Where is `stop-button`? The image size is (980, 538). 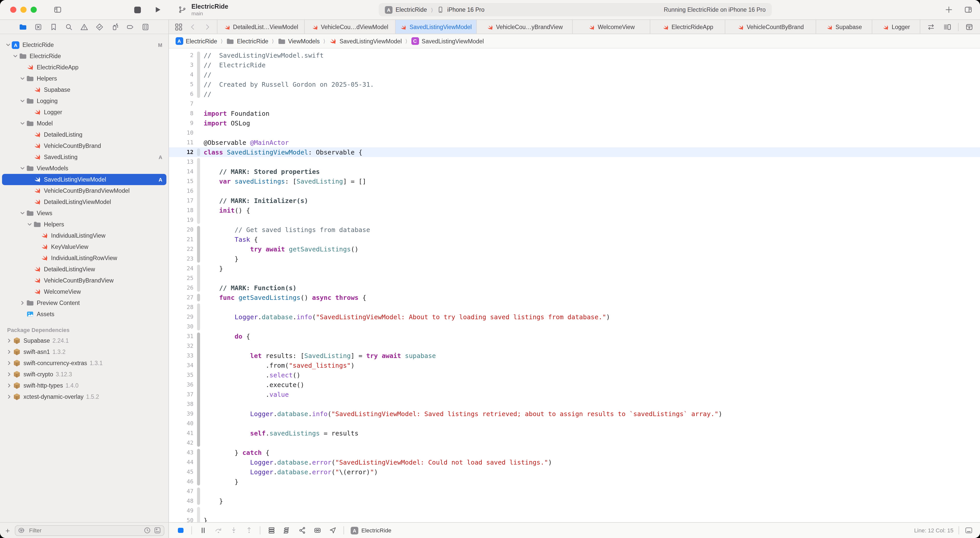
stop-button is located at coordinates (138, 10).